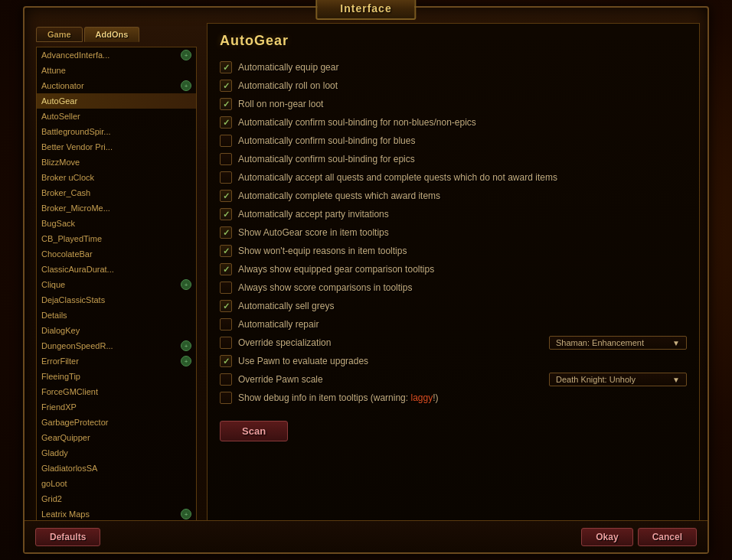 This screenshot has width=732, height=560. What do you see at coordinates (366, 8) in the screenshot?
I see `window-title: Interface` at bounding box center [366, 8].